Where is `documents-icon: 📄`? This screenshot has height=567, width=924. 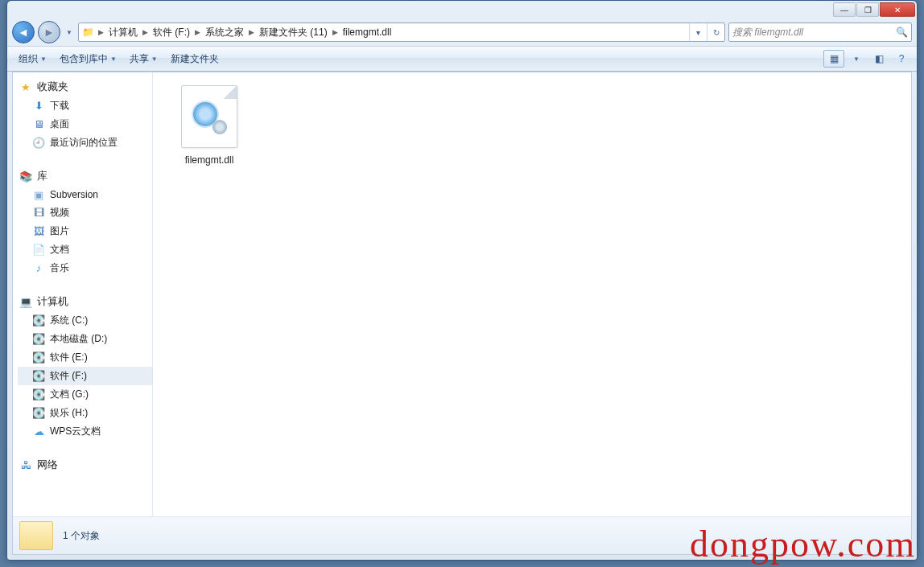 documents-icon: 📄 is located at coordinates (39, 250).